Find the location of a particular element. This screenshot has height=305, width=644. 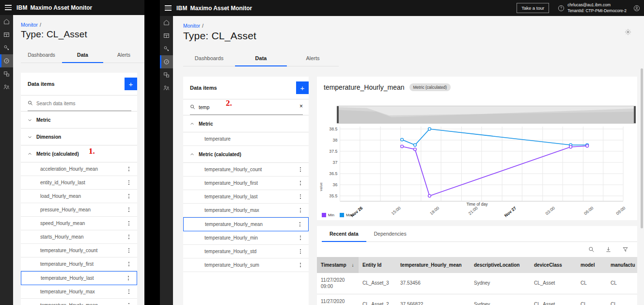

list-item: temperature_Hourly_last is located at coordinates (246, 197).